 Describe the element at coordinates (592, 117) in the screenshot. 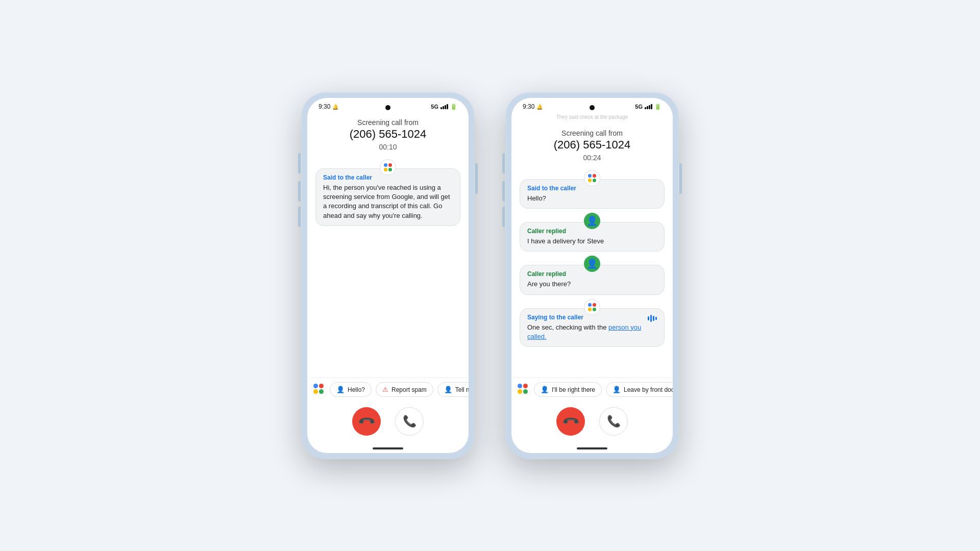

I see `blur-overlay-2: They said check at the package` at that location.